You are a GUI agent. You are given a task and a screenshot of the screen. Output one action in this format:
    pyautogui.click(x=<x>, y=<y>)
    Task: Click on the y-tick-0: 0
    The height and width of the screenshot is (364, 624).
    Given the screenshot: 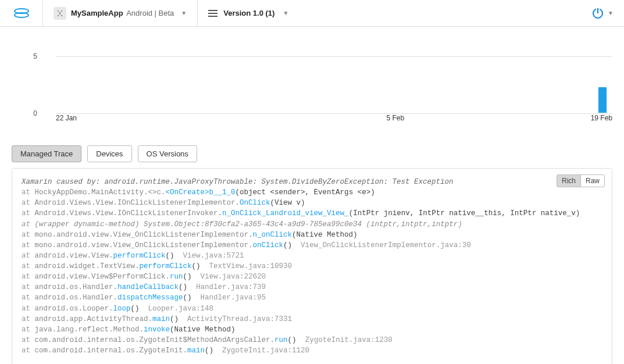 What is the action you would take?
    pyautogui.click(x=35, y=113)
    